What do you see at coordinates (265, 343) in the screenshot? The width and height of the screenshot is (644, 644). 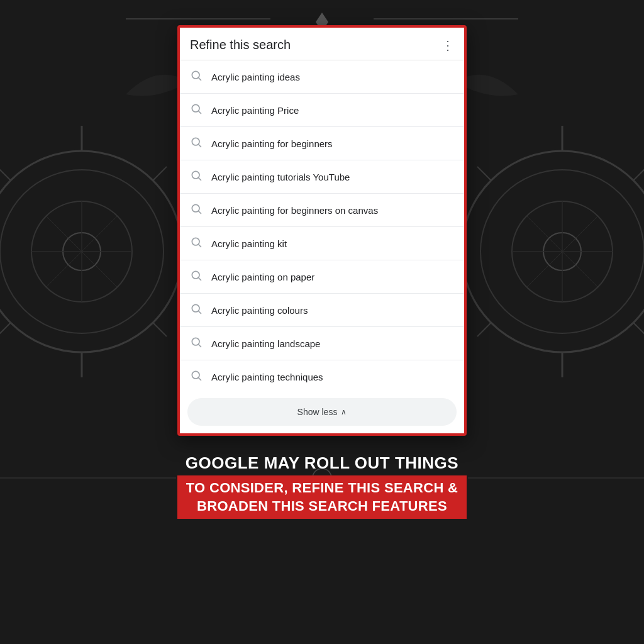 I see `search-item-text: Acrylic painting landscape` at bounding box center [265, 343].